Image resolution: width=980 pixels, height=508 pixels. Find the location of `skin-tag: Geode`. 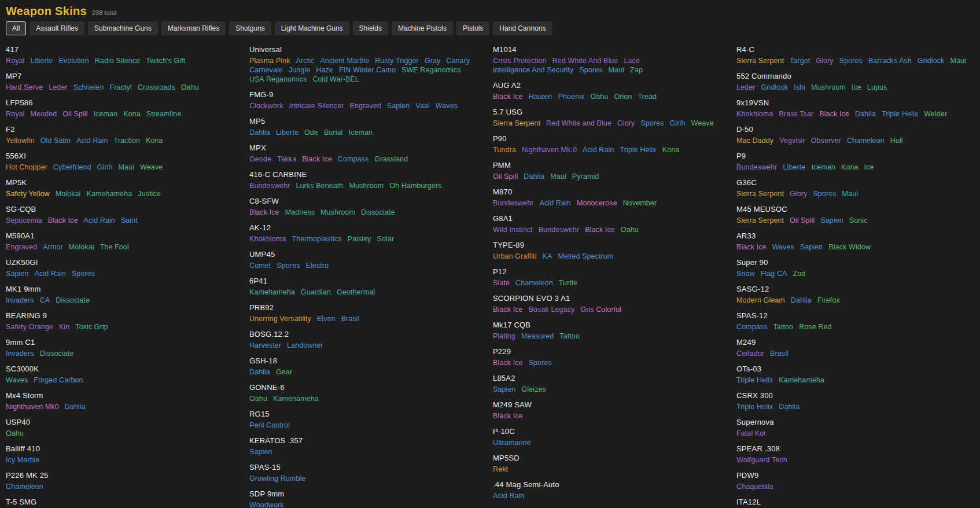

skin-tag: Geode is located at coordinates (260, 159).